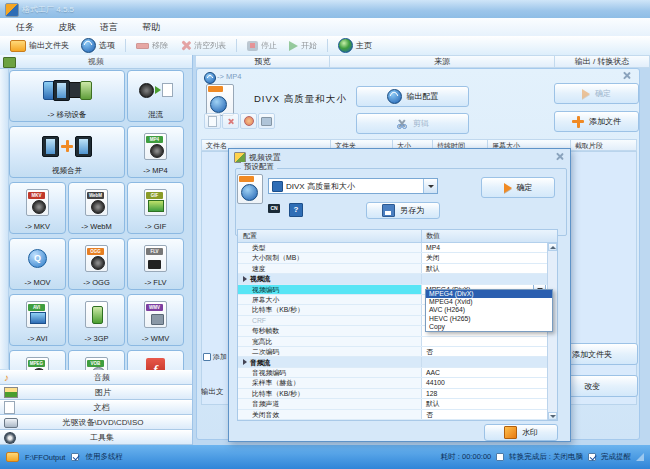 Image resolution: width=650 pixels, height=469 pixels. Describe the element at coordinates (300, 100) in the screenshot. I see `task-preset-label: DIVX 高质量和大小` at that location.